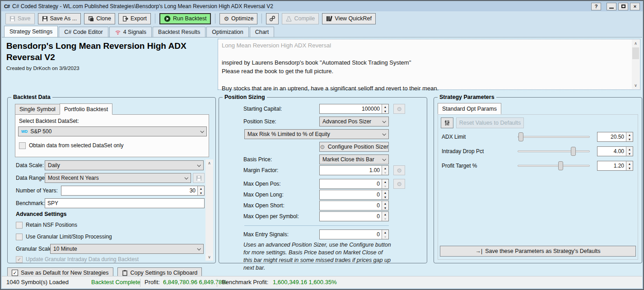  What do you see at coordinates (228, 32) in the screenshot?
I see `tab-optimization: Optimization` at bounding box center [228, 32].